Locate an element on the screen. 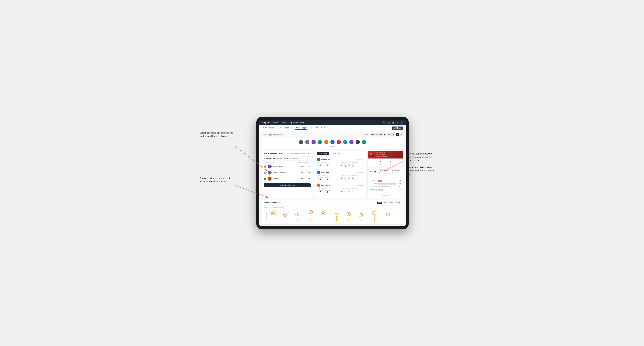  leaderboard-filter: PUTT Must Make Putting ... ▼ is located at coordinates (298, 154).